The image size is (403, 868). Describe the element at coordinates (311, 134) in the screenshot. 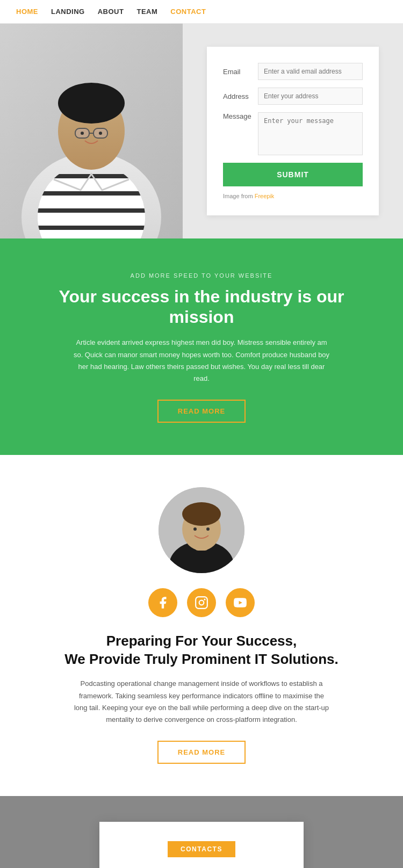

I see `message-input` at that location.